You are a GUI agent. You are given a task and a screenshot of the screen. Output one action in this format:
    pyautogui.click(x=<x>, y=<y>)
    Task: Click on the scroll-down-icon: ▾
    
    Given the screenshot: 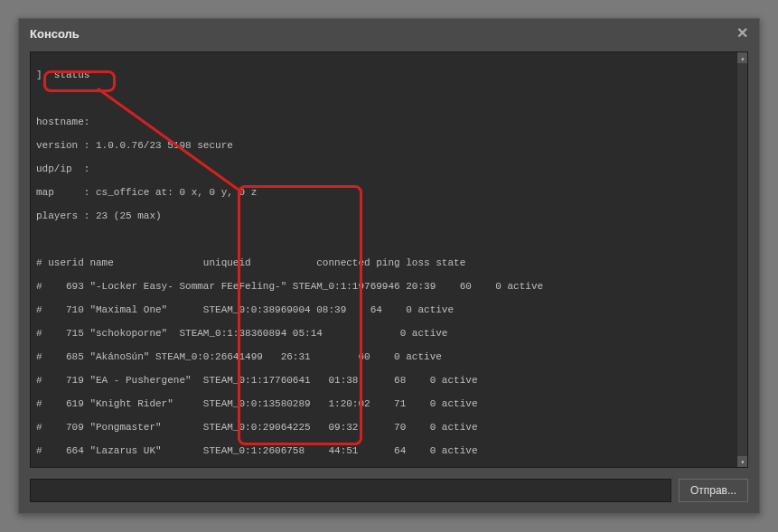 What is the action you would take?
    pyautogui.click(x=743, y=462)
    